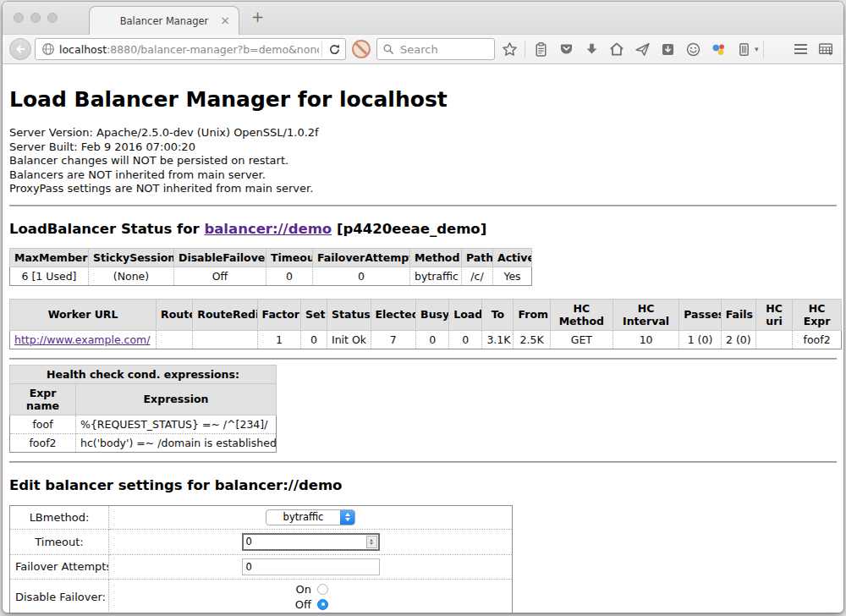 This screenshot has width=846, height=616. What do you see at coordinates (321, 49) in the screenshot?
I see `url-divider` at bounding box center [321, 49].